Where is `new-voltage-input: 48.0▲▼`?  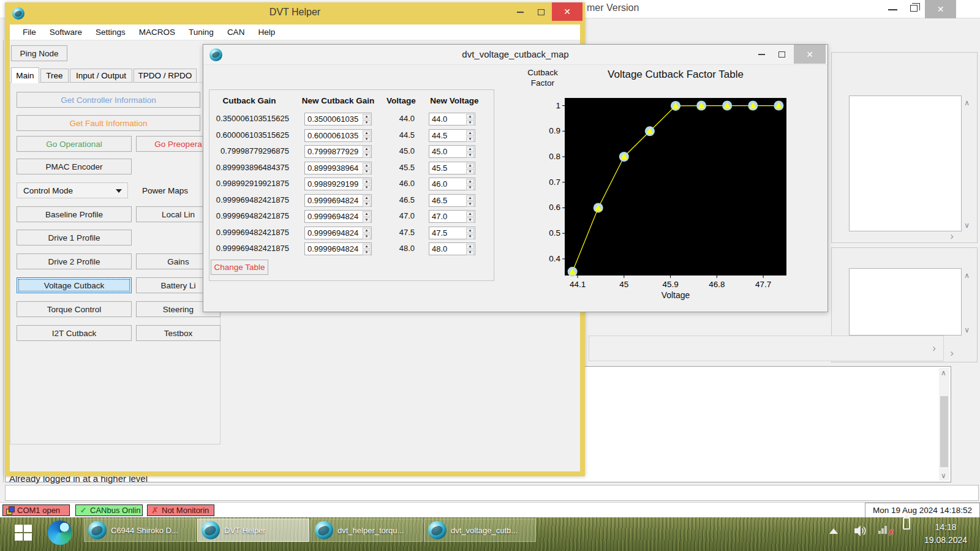 new-voltage-input: 48.0▲▼ is located at coordinates (452, 249).